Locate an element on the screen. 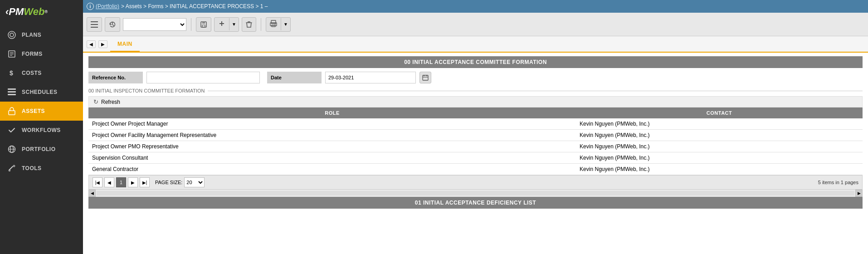 Image resolution: width=868 pixels, height=254 pixels. table-row: Project Owner PMO RepresentativeKevin Ng… is located at coordinates (475, 147).